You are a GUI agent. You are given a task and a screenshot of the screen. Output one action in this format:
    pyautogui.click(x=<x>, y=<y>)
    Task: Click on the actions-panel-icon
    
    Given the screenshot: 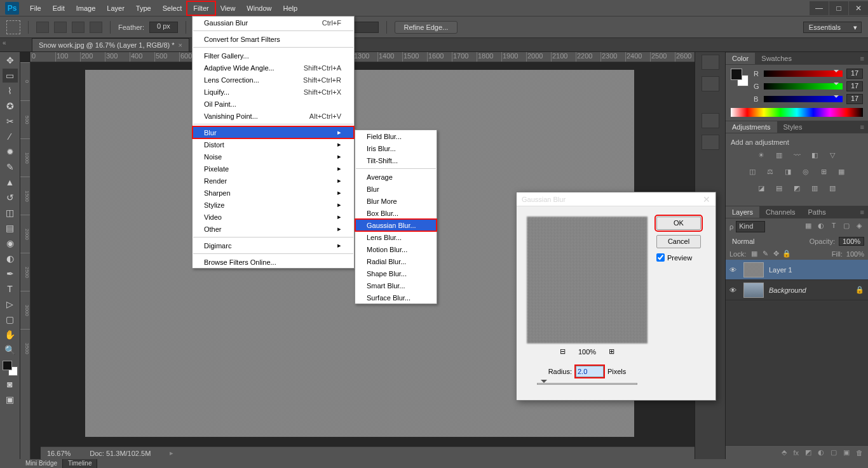 What is the action you would take?
    pyautogui.click(x=710, y=84)
    